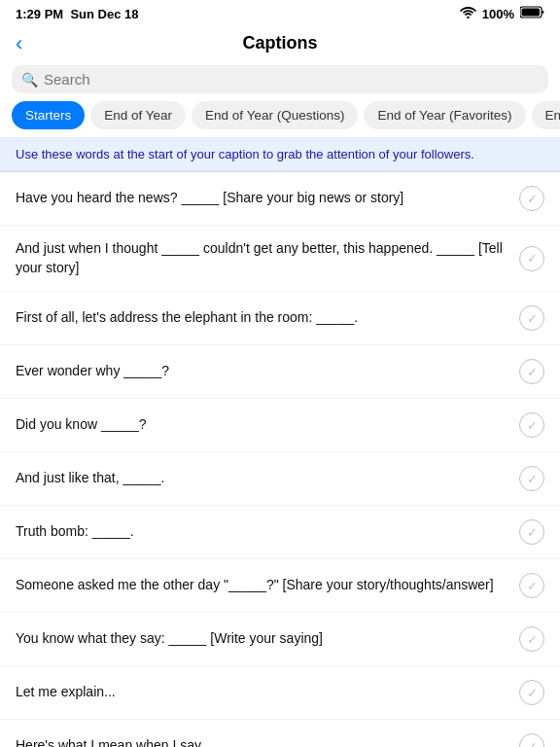  I want to click on tab-end-of-year-questions: End of Year (Questions), so click(274, 115).